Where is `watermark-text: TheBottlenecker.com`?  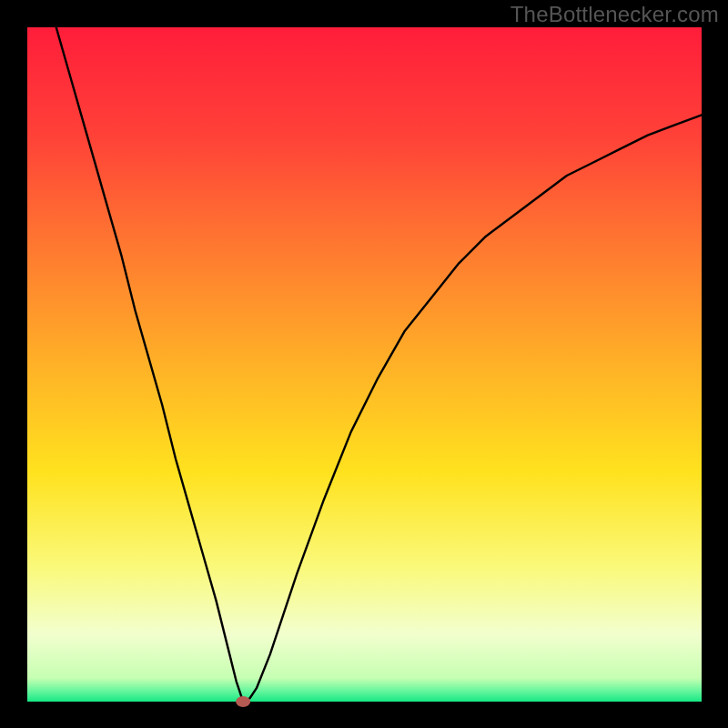 watermark-text: TheBottlenecker.com is located at coordinates (615, 15).